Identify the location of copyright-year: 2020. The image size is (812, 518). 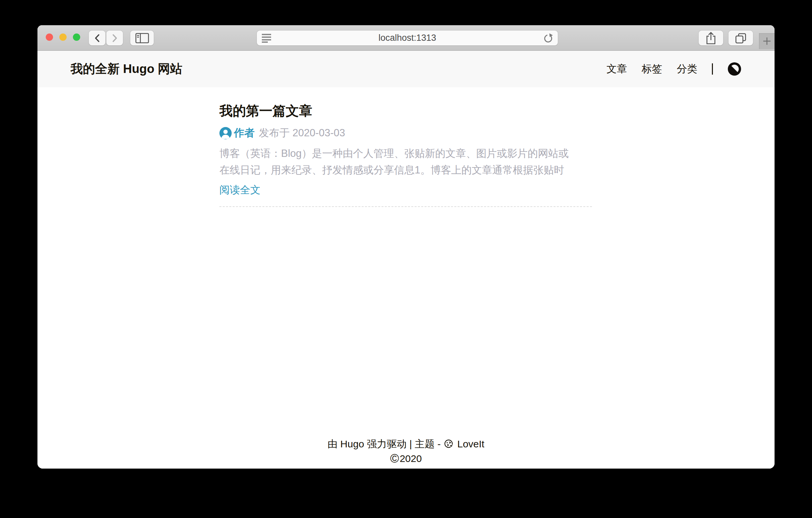
(411, 459).